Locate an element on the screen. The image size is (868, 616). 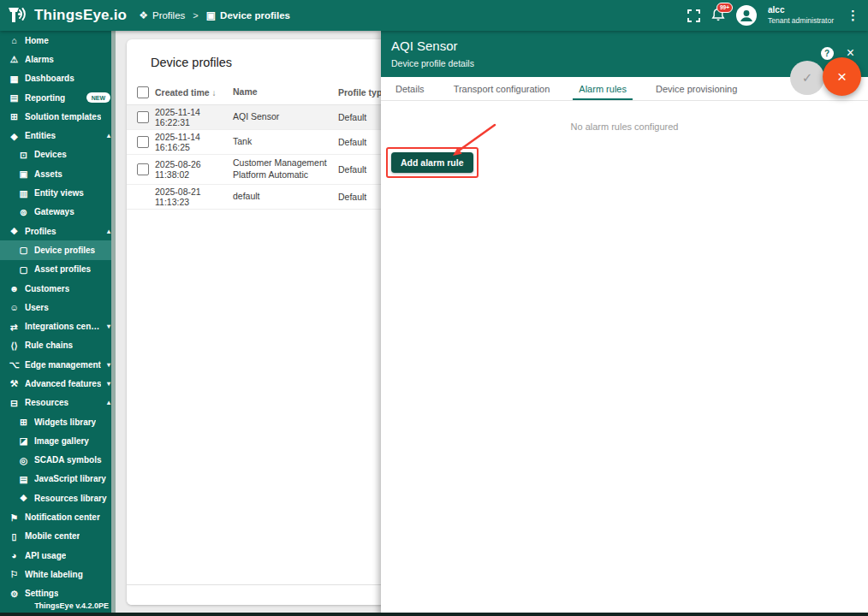
sidebar-item-solution-templates: ⊞ Solution templates is located at coordinates (58, 116).